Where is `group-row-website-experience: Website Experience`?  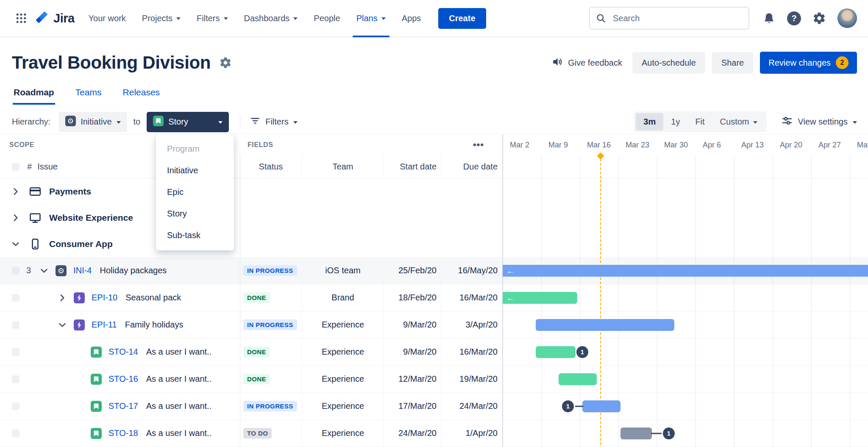 group-row-website-experience: Website Experience is located at coordinates (434, 218).